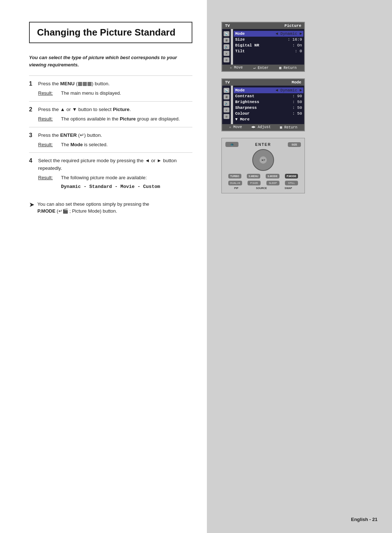  Describe the element at coordinates (69, 135) in the screenshot. I see `enter-label: ENTER` at that location.